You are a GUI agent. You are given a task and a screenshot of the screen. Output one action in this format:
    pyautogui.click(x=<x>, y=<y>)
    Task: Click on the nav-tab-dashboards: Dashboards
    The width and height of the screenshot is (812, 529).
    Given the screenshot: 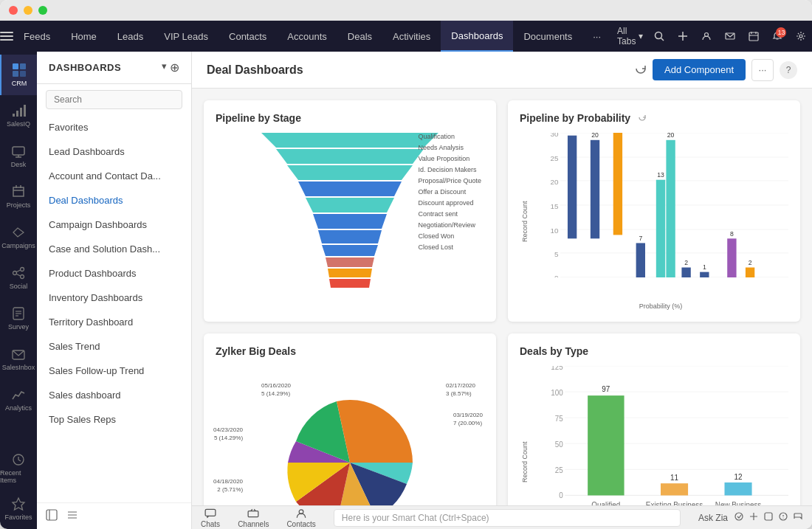 What is the action you would take?
    pyautogui.click(x=477, y=36)
    